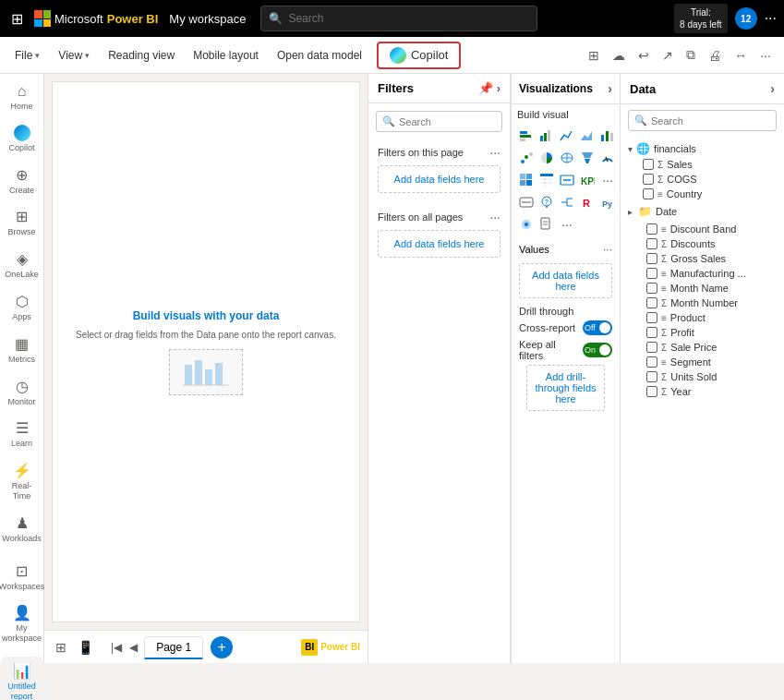  I want to click on viz-icon-ai, so click(526, 224).